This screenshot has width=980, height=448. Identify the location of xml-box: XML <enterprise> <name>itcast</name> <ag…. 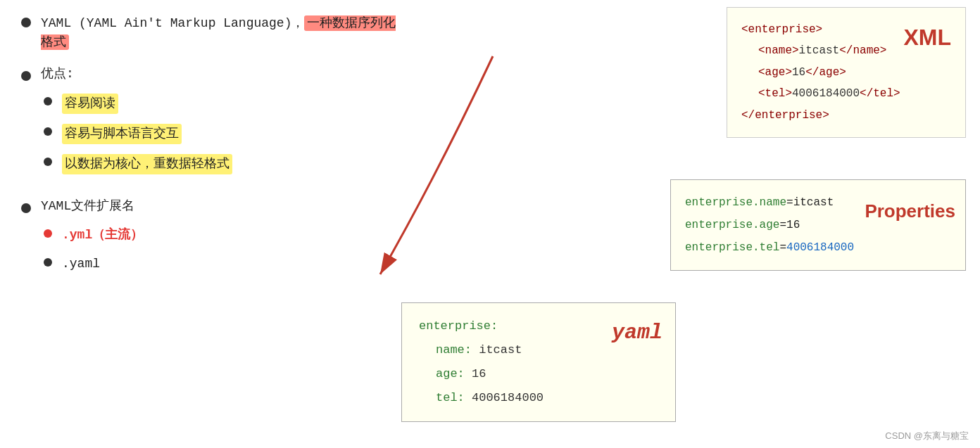
(846, 72).